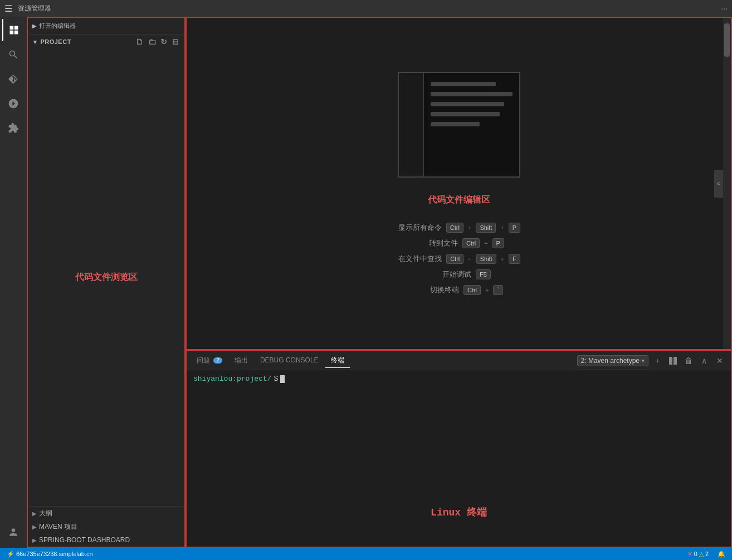 The height and width of the screenshot is (560, 732). What do you see at coordinates (459, 274) in the screenshot?
I see `shortcut-row-3: 开始调试 F5` at bounding box center [459, 274].